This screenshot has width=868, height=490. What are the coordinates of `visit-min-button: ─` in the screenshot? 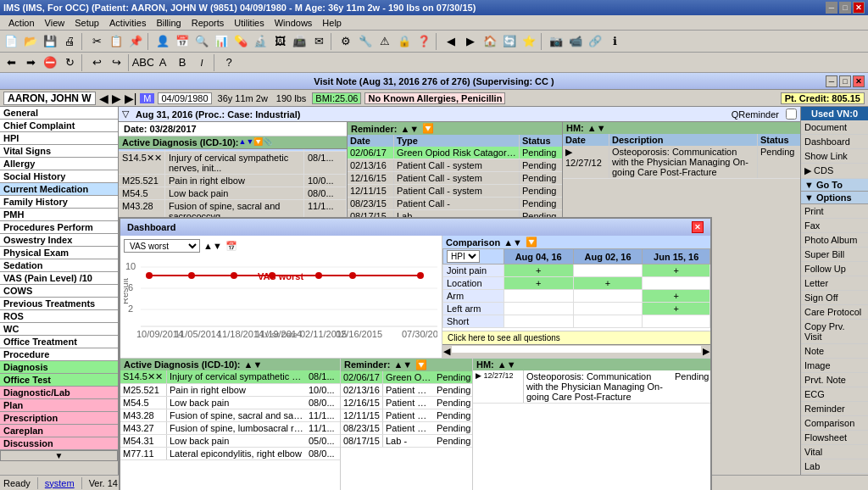 It's located at (832, 81).